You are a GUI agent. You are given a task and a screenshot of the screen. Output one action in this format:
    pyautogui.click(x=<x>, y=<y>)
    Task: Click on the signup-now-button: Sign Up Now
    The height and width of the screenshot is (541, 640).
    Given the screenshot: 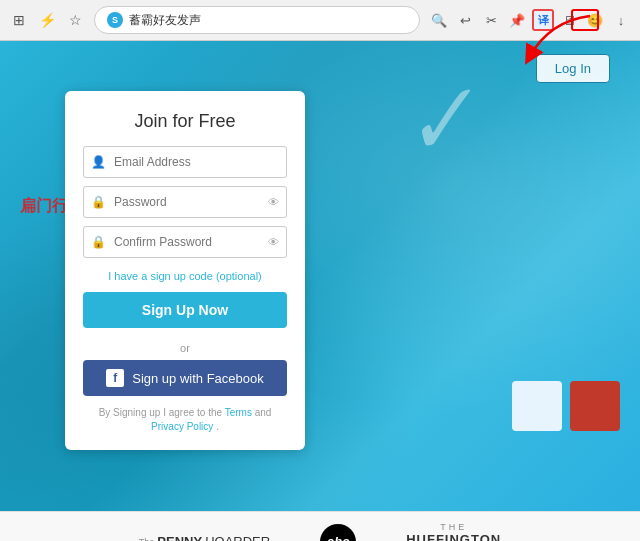 What is the action you would take?
    pyautogui.click(x=185, y=310)
    